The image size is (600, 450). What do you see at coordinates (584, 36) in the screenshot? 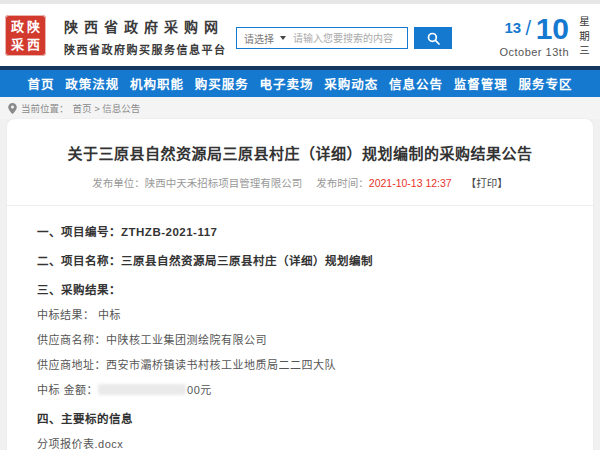
I see `date-weekday: 星期三` at bounding box center [584, 36].